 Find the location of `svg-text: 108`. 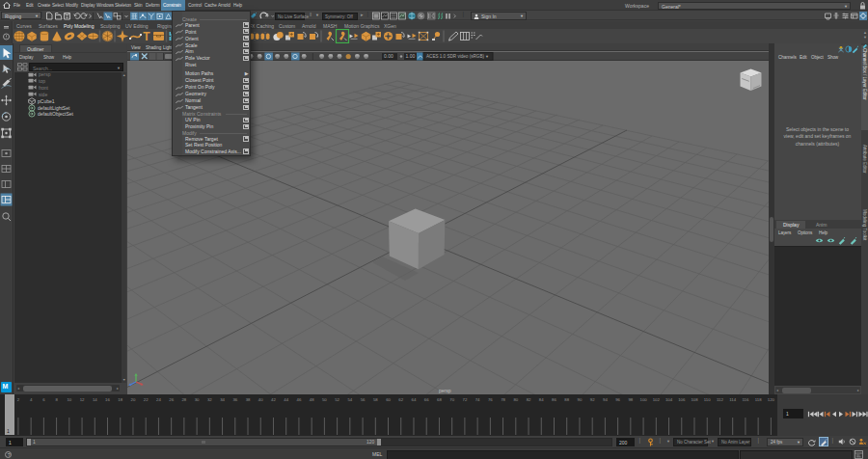

svg-text: 108 is located at coordinates (694, 399).